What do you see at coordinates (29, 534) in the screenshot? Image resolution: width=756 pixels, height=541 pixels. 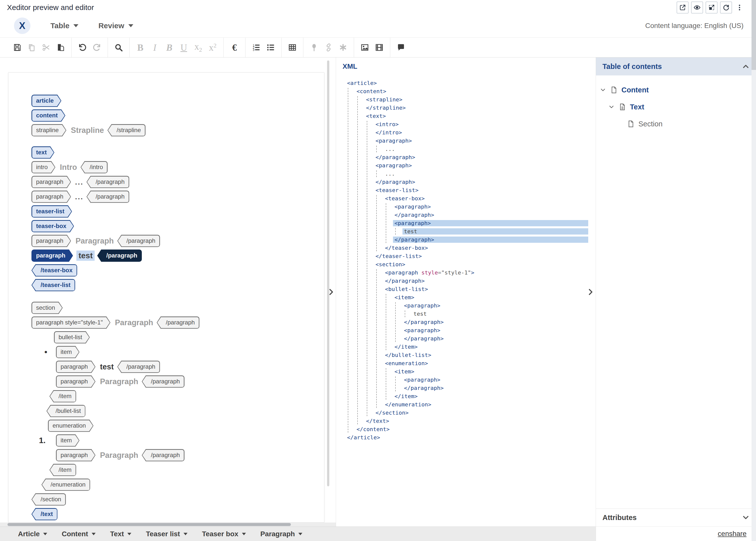 I see `breadcrumb-label: Article` at bounding box center [29, 534].